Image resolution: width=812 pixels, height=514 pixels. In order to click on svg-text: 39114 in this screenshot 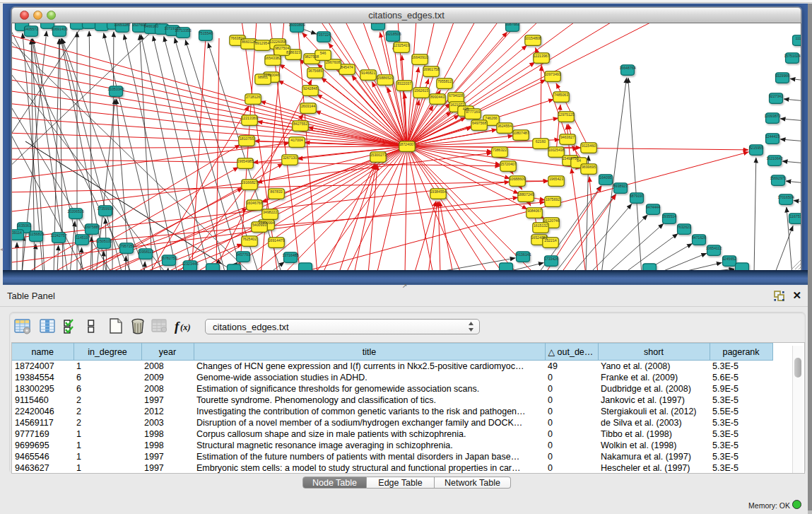, I will do `click(17, 233)`.